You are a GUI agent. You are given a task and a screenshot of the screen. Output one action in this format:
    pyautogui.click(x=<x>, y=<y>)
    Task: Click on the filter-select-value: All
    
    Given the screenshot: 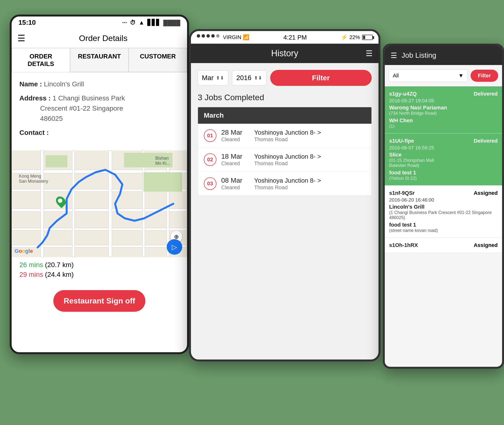 What is the action you would take?
    pyautogui.click(x=396, y=76)
    